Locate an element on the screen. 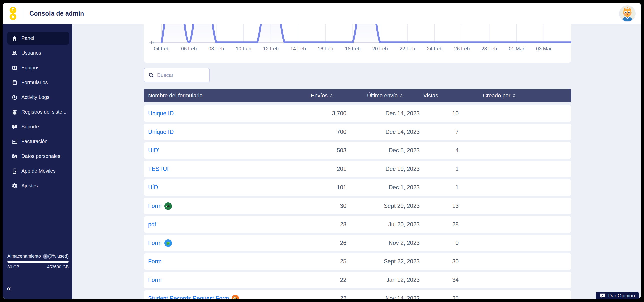 The image size is (644, 302). mobile-gear-icon is located at coordinates (15, 171).